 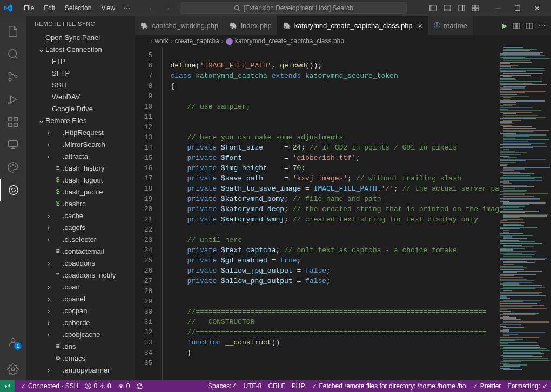 I want to click on nav-forward: →, so click(x=167, y=8).